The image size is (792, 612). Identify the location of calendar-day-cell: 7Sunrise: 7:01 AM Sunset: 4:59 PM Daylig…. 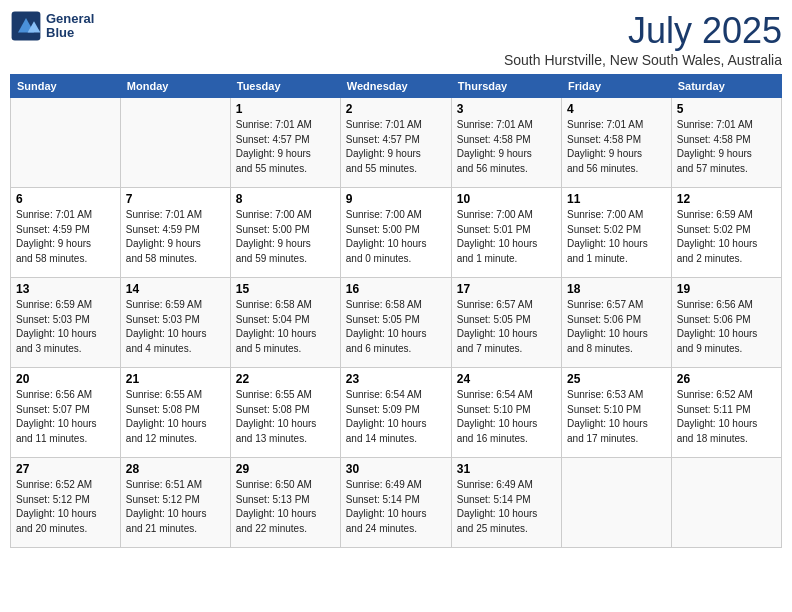
(175, 233).